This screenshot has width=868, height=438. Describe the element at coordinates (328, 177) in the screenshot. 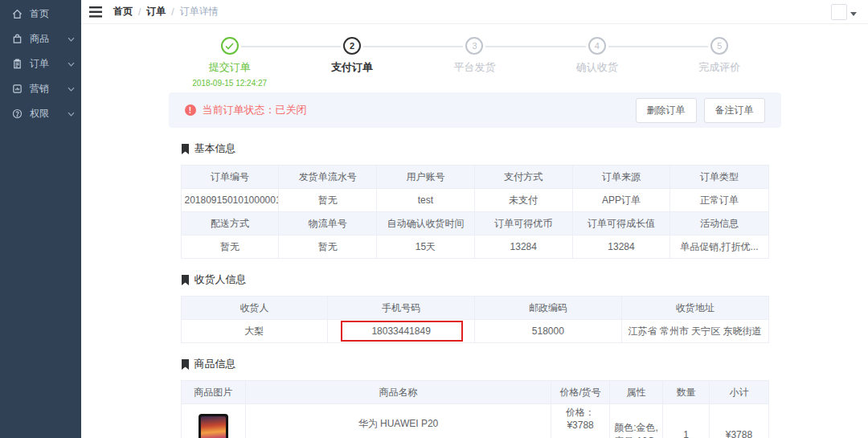

I see `col-header: 发货单流水号` at that location.